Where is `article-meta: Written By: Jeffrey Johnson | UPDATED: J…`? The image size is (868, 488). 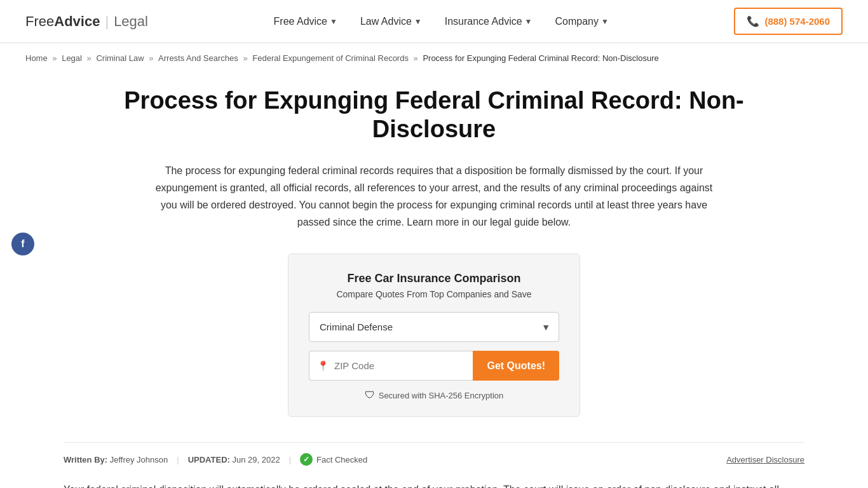
article-meta: Written By: Jeffrey Johnson | UPDATED: J… is located at coordinates (434, 459).